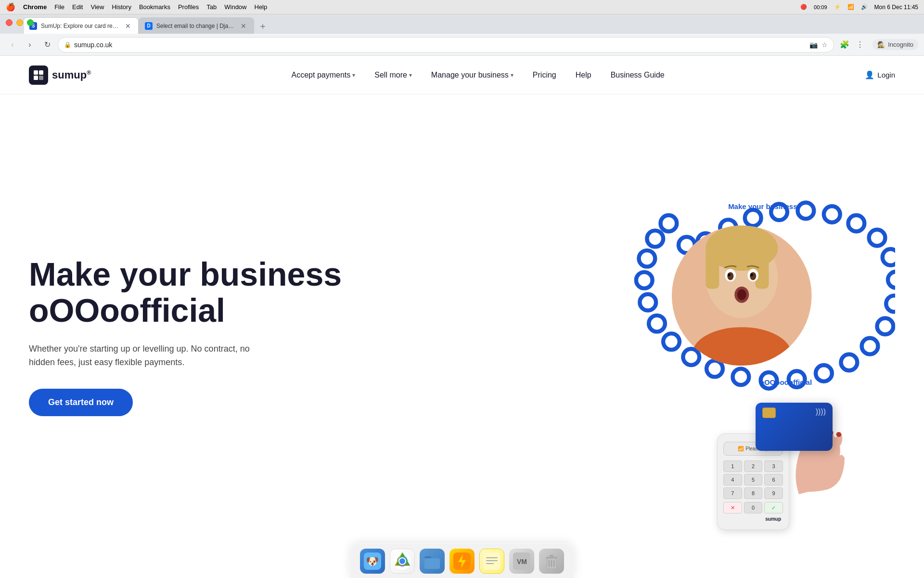 The image size is (924, 578). I want to click on reader-brand-text: sumup, so click(773, 519).